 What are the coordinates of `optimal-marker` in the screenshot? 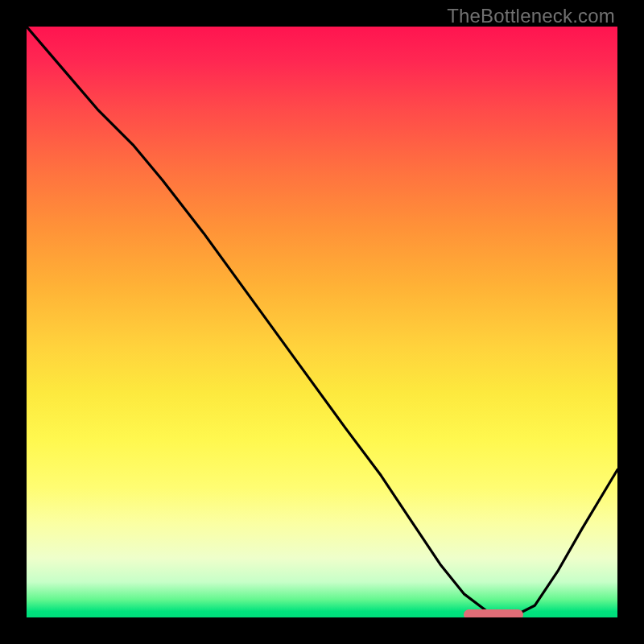 It's located at (493, 613).